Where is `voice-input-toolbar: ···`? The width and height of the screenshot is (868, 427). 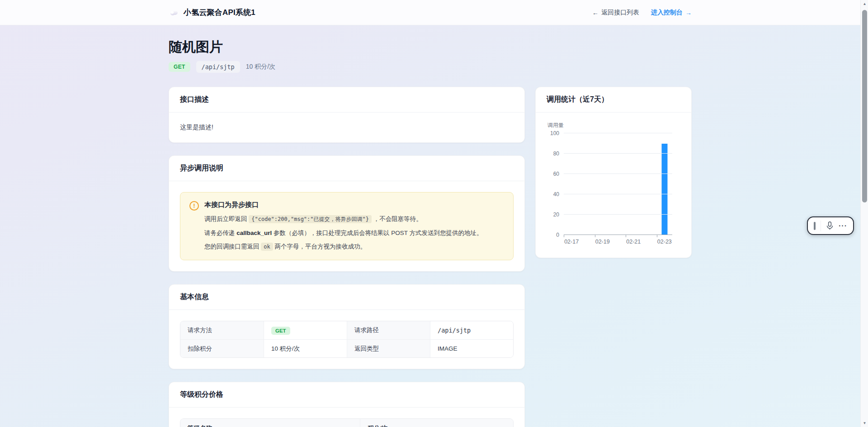 voice-input-toolbar: ··· is located at coordinates (830, 226).